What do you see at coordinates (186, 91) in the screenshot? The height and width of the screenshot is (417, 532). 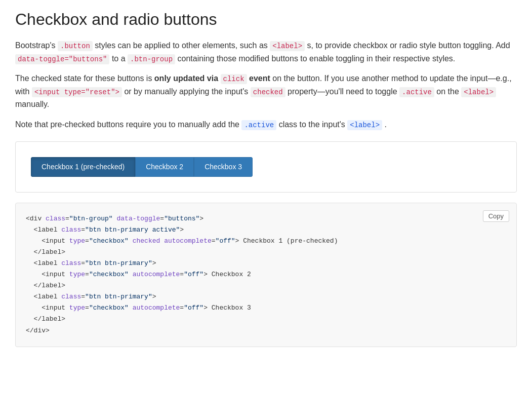 I see `p2-middle: or by manually applying the input's` at bounding box center [186, 91].